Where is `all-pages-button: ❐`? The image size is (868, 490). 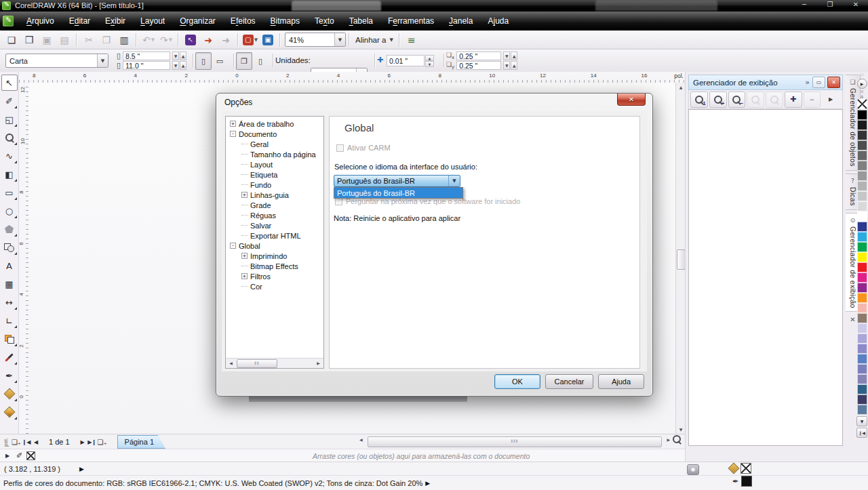 all-pages-button: ❐ is located at coordinates (244, 61).